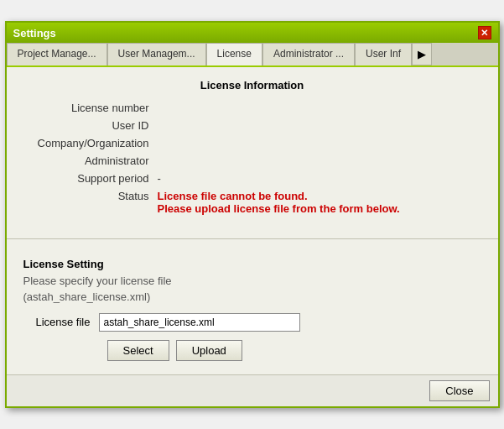 This screenshot has height=429, width=504. I want to click on administrator-value, so click(320, 161).